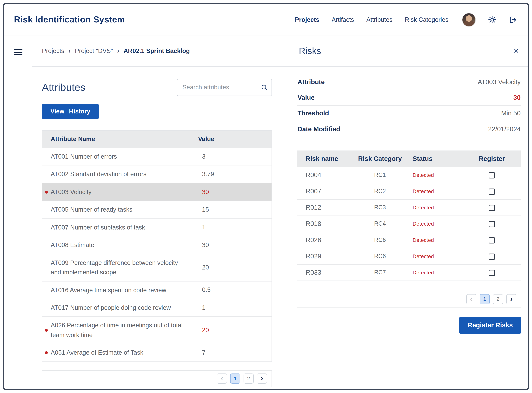 The image size is (532, 393). Describe the element at coordinates (94, 51) in the screenshot. I see `breadcrumb-project-dvs: Project "DVS"` at that location.